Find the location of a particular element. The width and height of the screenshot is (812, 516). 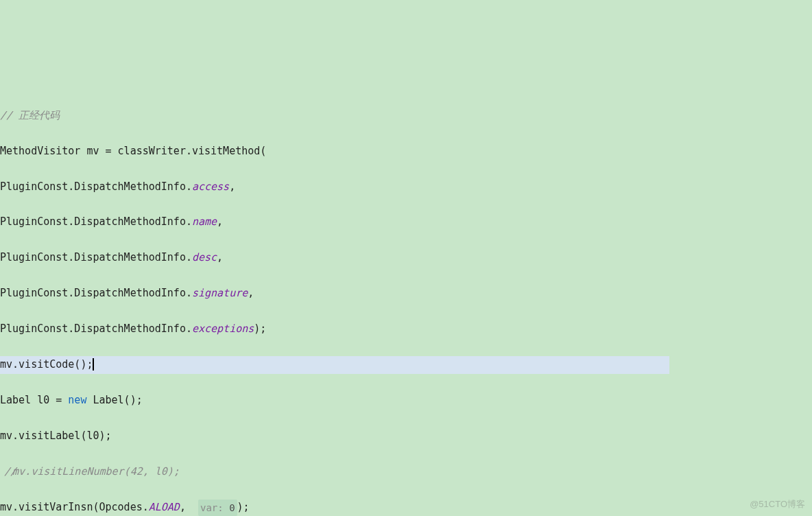

comment: // 正经代码 is located at coordinates (30, 116).